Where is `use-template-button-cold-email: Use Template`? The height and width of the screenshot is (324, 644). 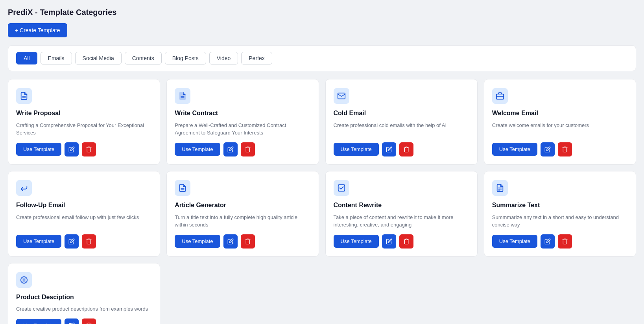
use-template-button-cold-email: Use Template is located at coordinates (356, 149).